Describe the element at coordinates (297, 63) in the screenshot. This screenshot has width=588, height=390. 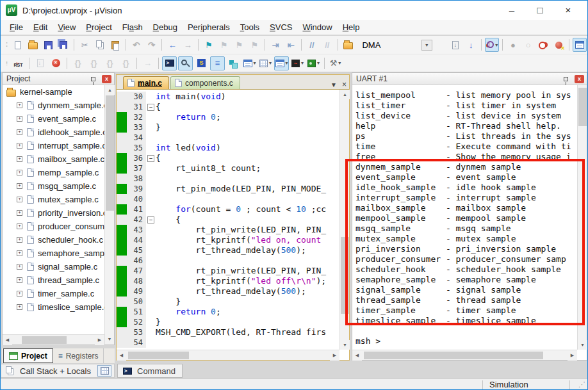
I see `analysis-windows-button: ~▾` at that location.